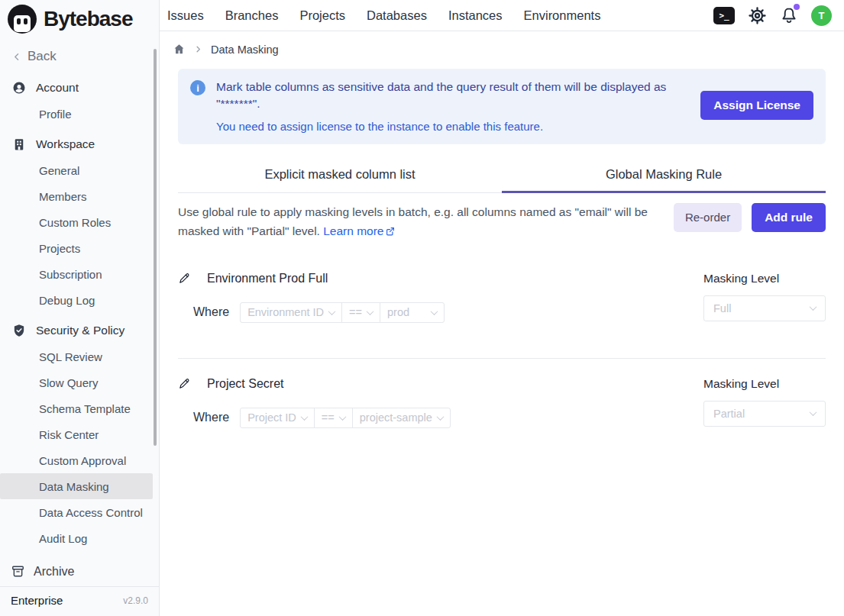 This screenshot has height=616, width=844. Describe the element at coordinates (757, 105) in the screenshot. I see `assign-license-button: Assign License` at that location.